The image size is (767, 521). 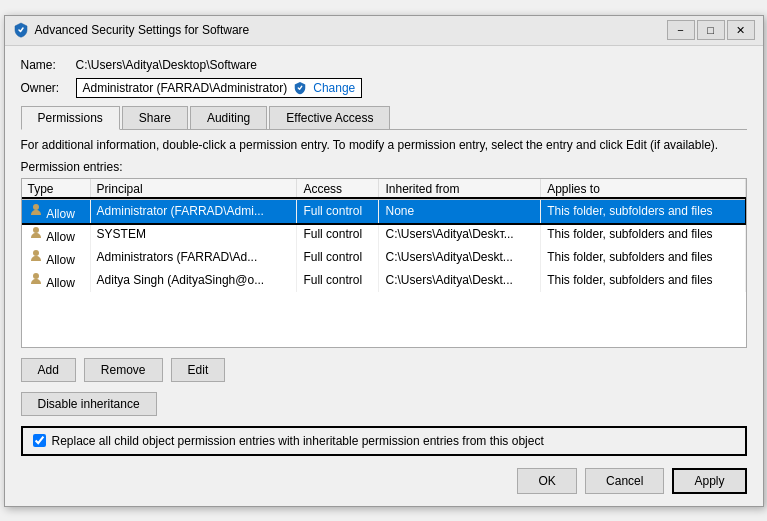 What do you see at coordinates (40, 440) in the screenshot?
I see `replace-permissions-checkbox` at bounding box center [40, 440].